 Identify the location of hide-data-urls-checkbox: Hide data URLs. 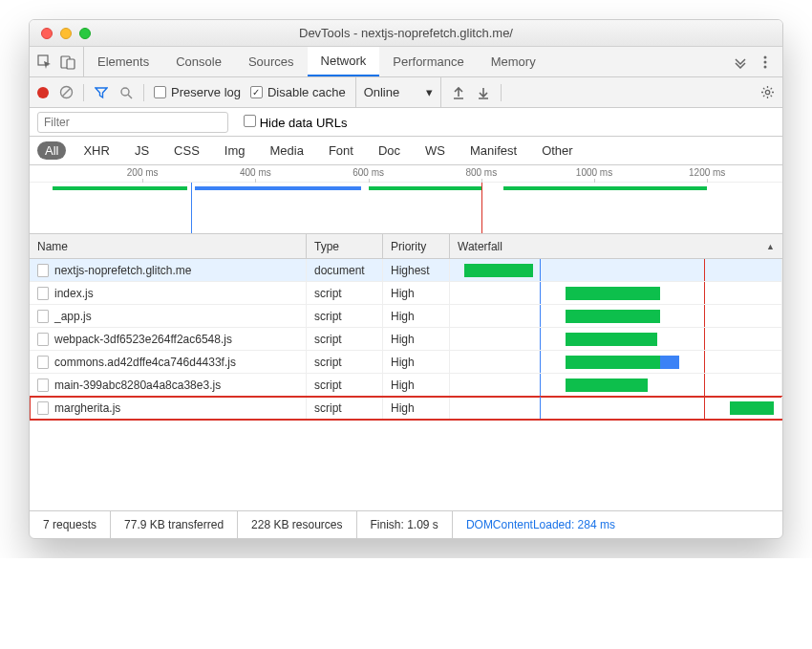
(295, 122).